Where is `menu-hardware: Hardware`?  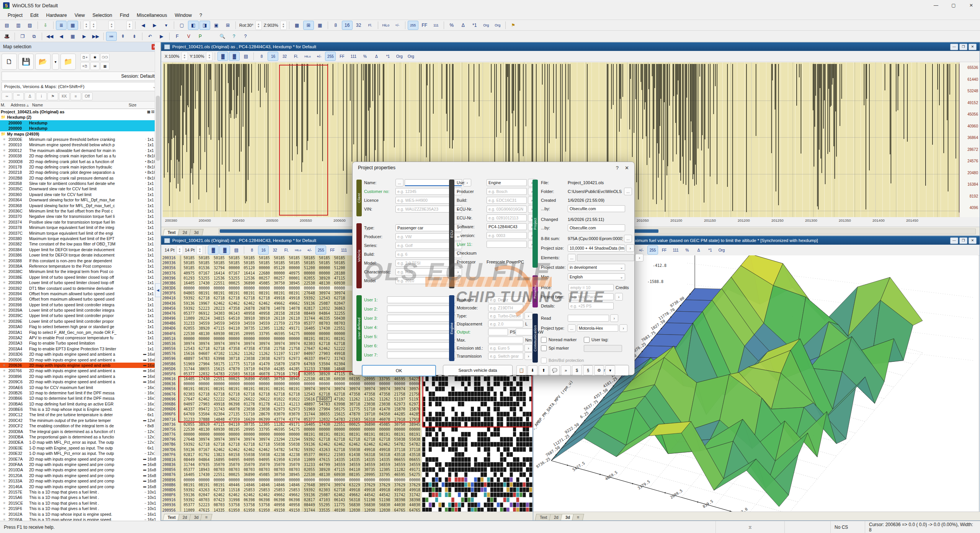 menu-hardware: Hardware is located at coordinates (56, 15).